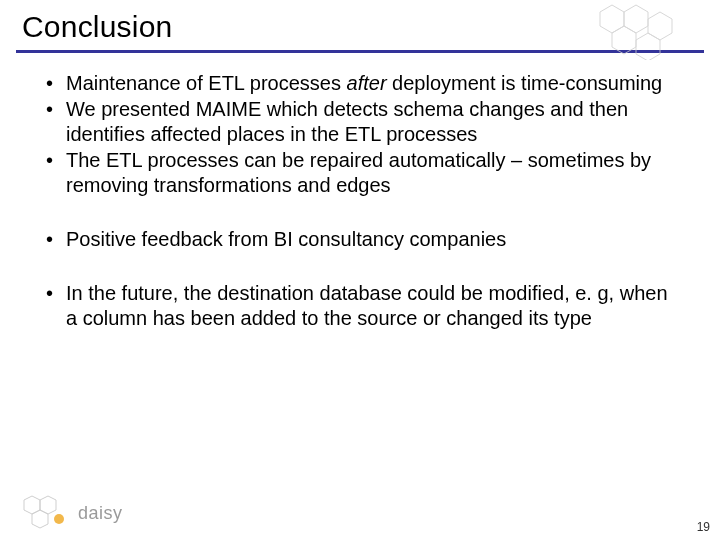 The image size is (720, 540). Describe the element at coordinates (367, 83) in the screenshot. I see `emphasis: after` at that location.